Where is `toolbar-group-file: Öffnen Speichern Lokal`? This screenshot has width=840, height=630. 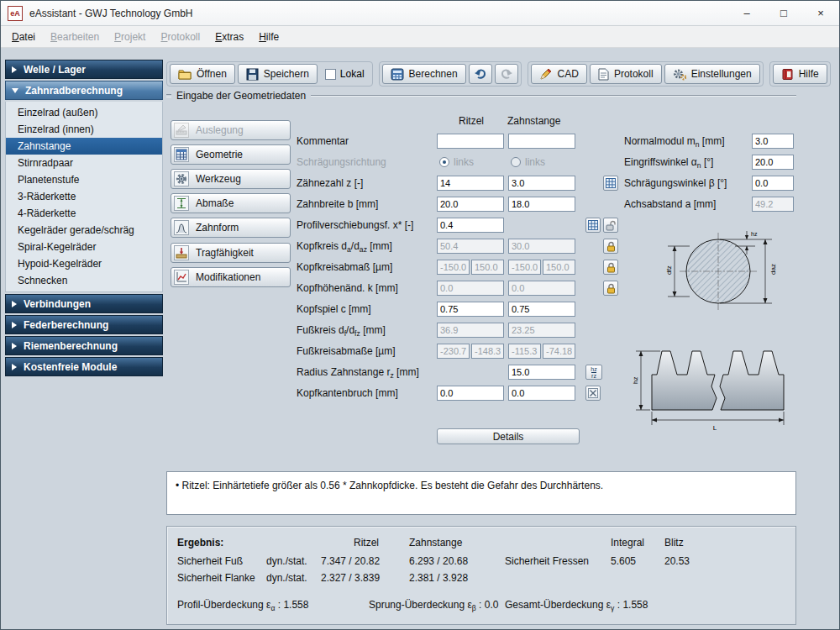
toolbar-group-file: Öffnen Speichern Lokal is located at coordinates (270, 74).